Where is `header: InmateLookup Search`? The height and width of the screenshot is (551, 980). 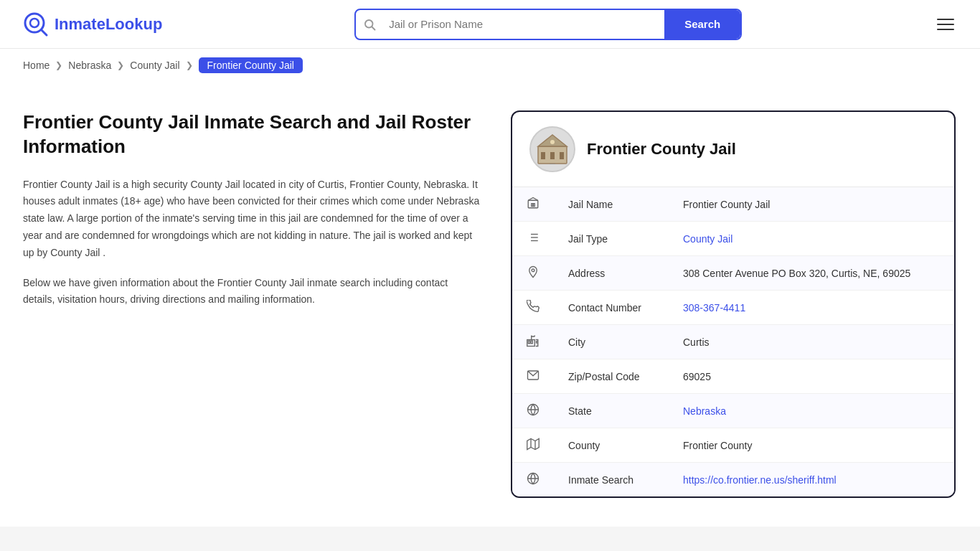
header: InmateLookup Search is located at coordinates (490, 24).